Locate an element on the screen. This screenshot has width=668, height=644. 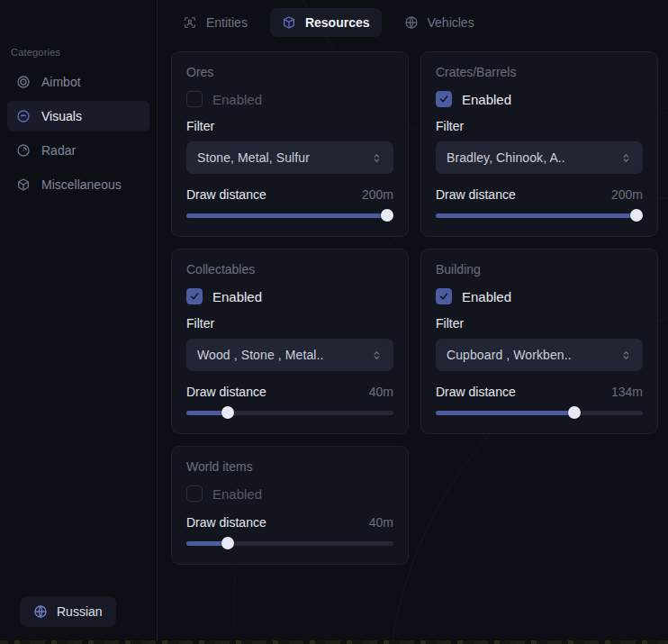
tab-bar: Entities Resources Vehicles is located at coordinates (414, 23).